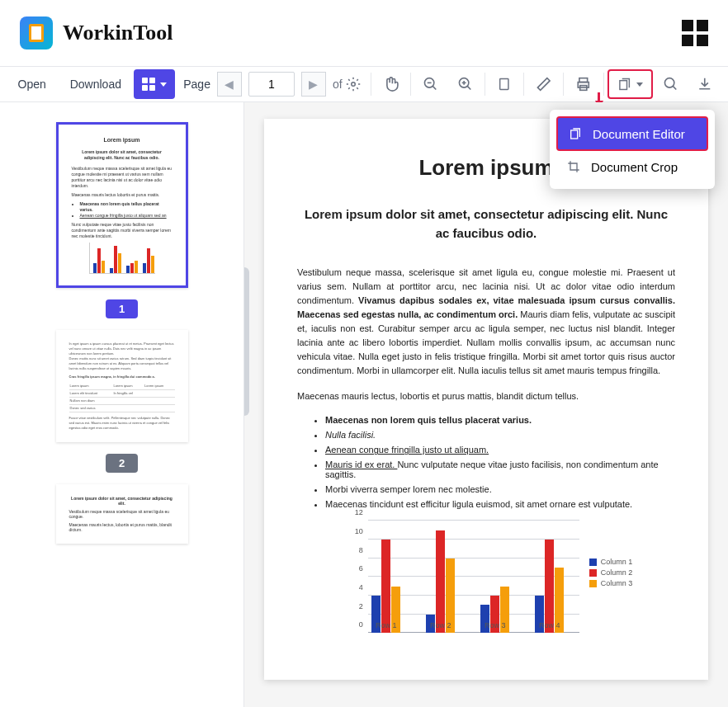  What do you see at coordinates (671, 84) in the screenshot?
I see `search-button` at bounding box center [671, 84].